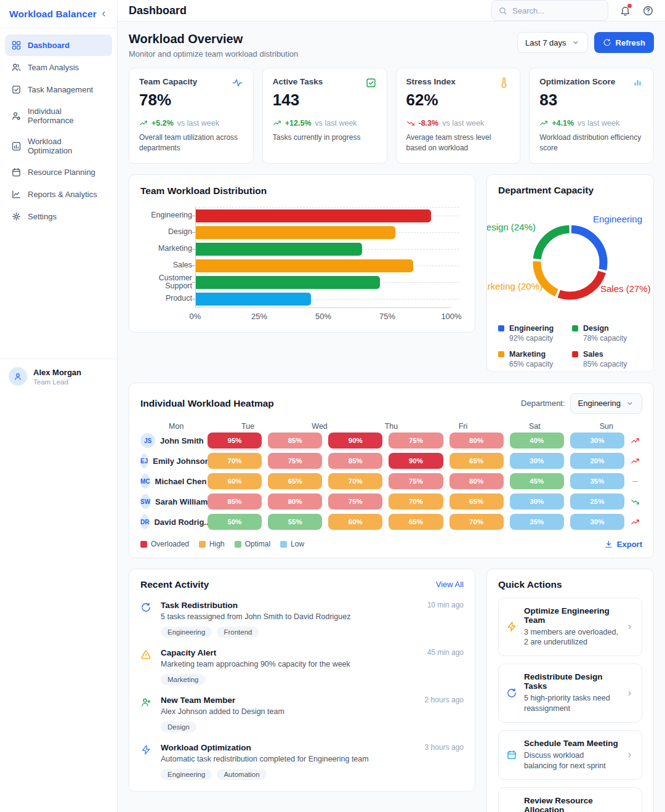  Describe the element at coordinates (458, 100) in the screenshot. I see `stat-value: 62%` at that location.